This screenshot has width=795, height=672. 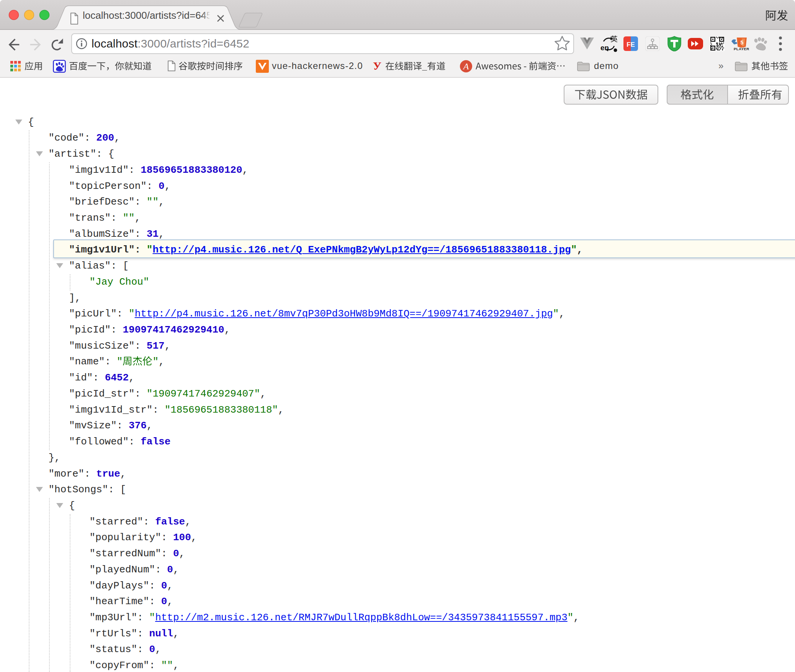 What do you see at coordinates (466, 66) in the screenshot?
I see `svg-text: A` at bounding box center [466, 66].